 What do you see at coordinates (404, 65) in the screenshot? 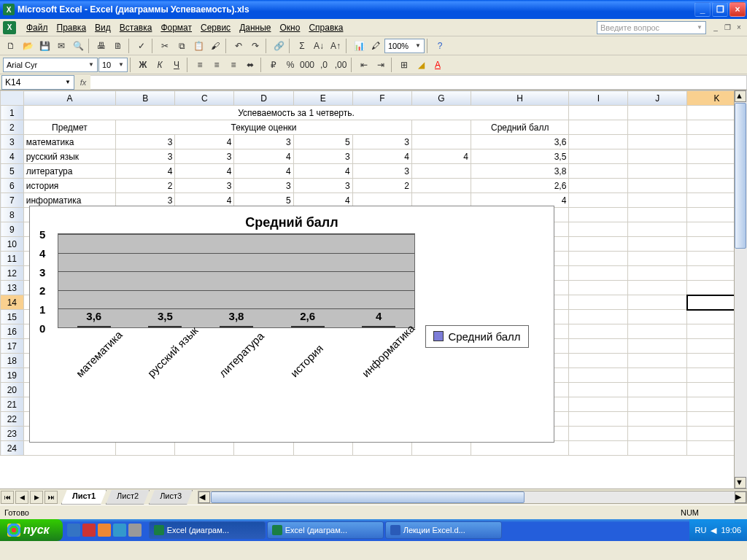
I see `borders-icon: ⊞` at bounding box center [404, 65].